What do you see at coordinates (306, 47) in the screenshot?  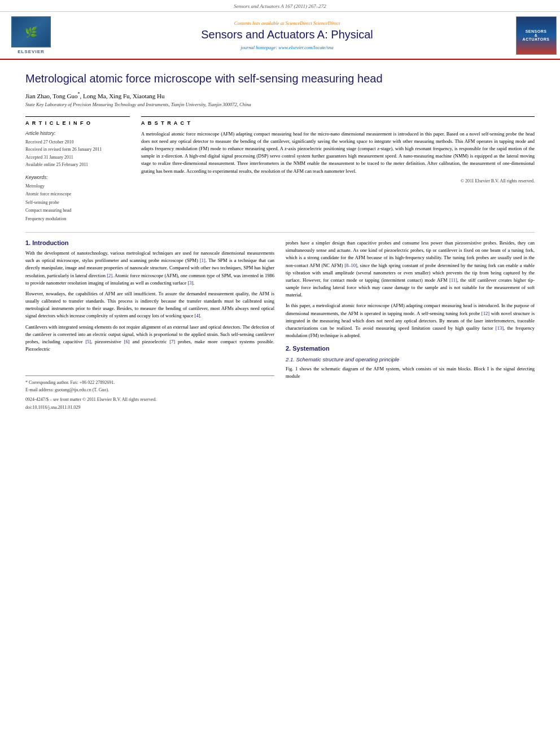 I see `homepage-link: www.elsevier.com/locate/sna` at bounding box center [306, 47].